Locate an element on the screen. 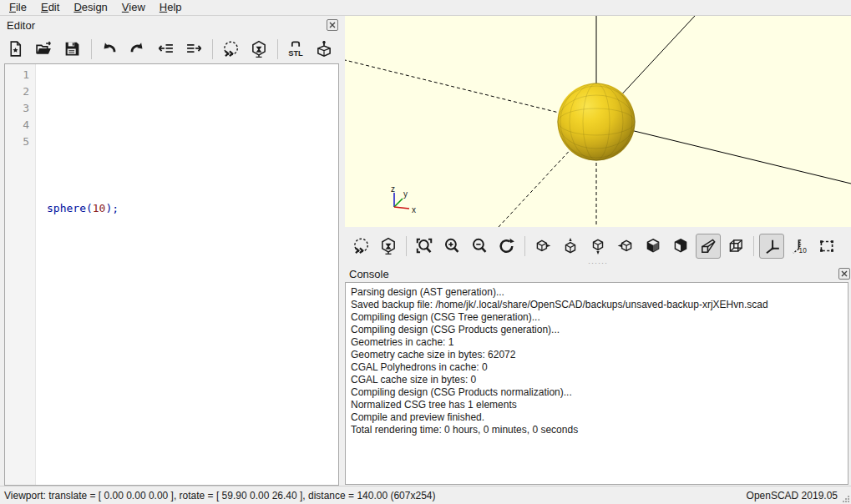 The width and height of the screenshot is (851, 504). print-3d-button is located at coordinates (324, 49).